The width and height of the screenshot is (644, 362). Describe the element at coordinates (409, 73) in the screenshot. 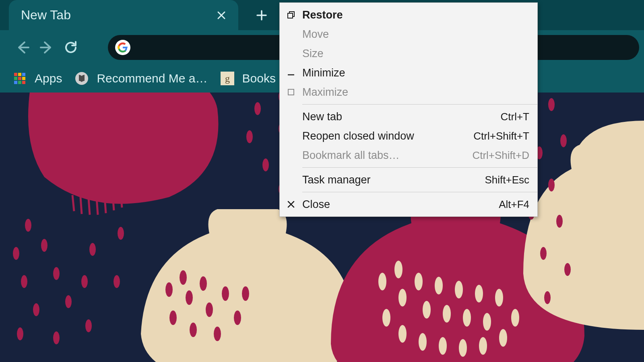

I see `menu-item-minimize: Minimize` at that location.